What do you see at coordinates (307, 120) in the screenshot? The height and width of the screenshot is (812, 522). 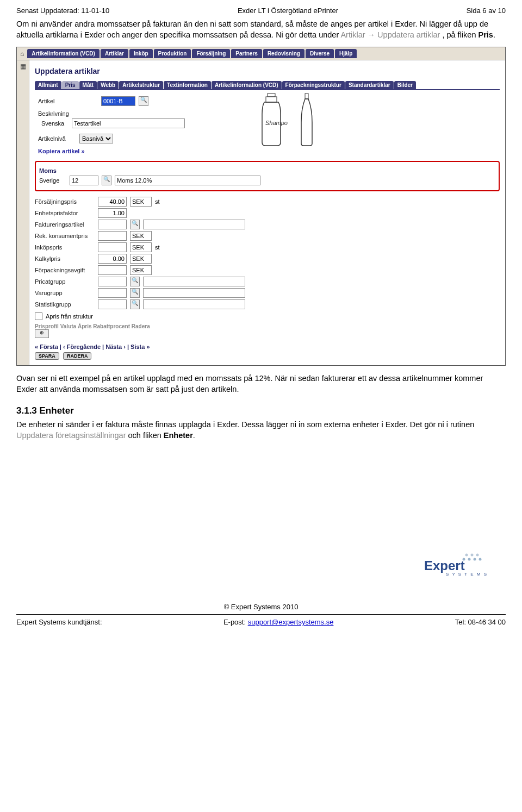 I see `bottle-icon` at bounding box center [307, 120].